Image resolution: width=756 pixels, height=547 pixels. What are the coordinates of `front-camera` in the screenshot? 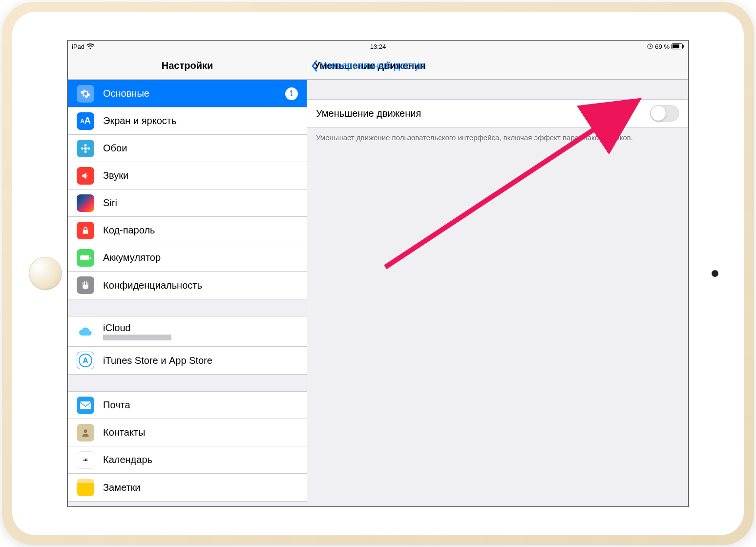 It's located at (715, 274).